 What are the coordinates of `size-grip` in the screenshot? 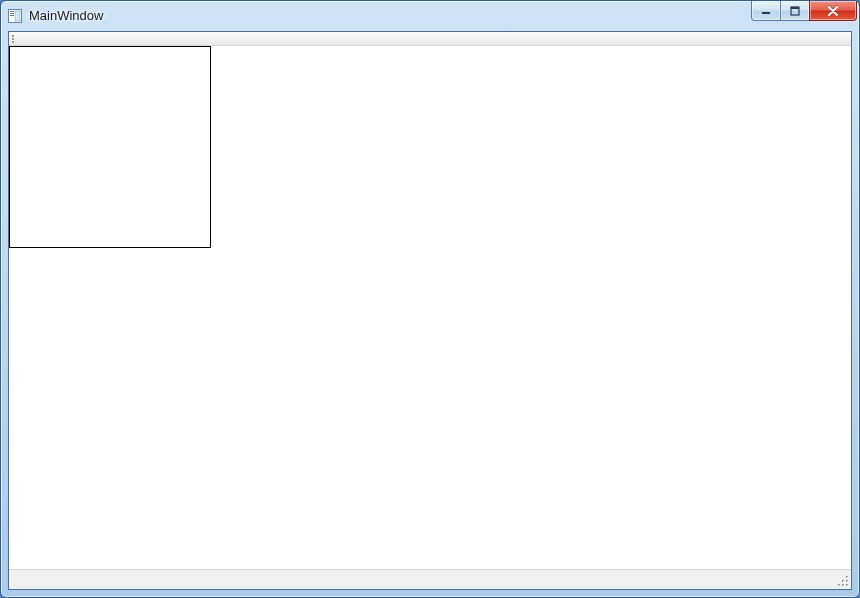 It's located at (843, 581).